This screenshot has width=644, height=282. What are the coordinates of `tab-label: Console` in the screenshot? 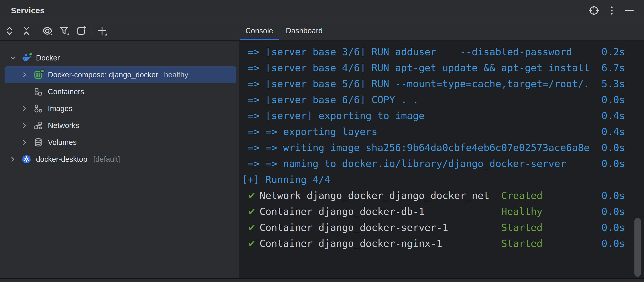 It's located at (259, 31).